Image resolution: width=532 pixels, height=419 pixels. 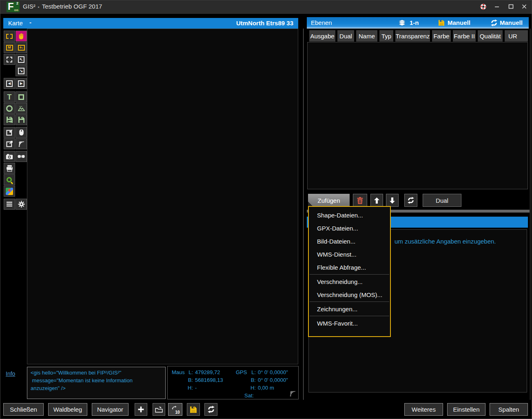 I want to click on hand-icon, so click(x=21, y=36).